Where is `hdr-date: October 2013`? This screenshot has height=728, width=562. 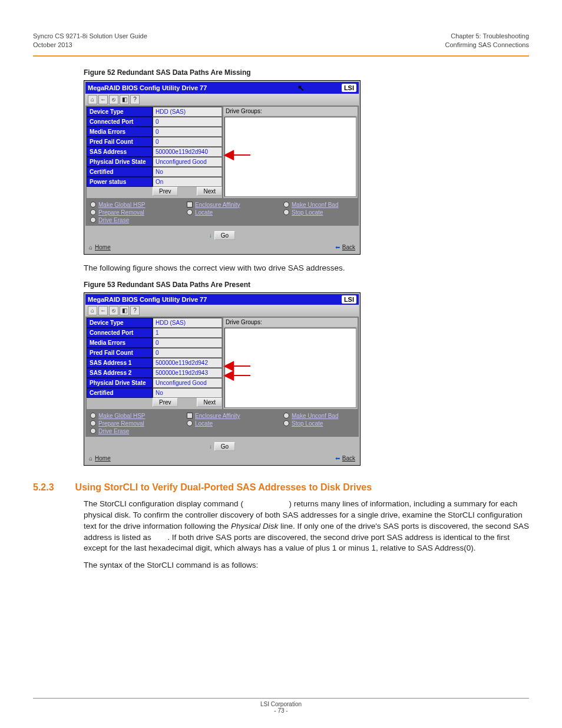
hdr-date: October 2013 is located at coordinates (90, 45).